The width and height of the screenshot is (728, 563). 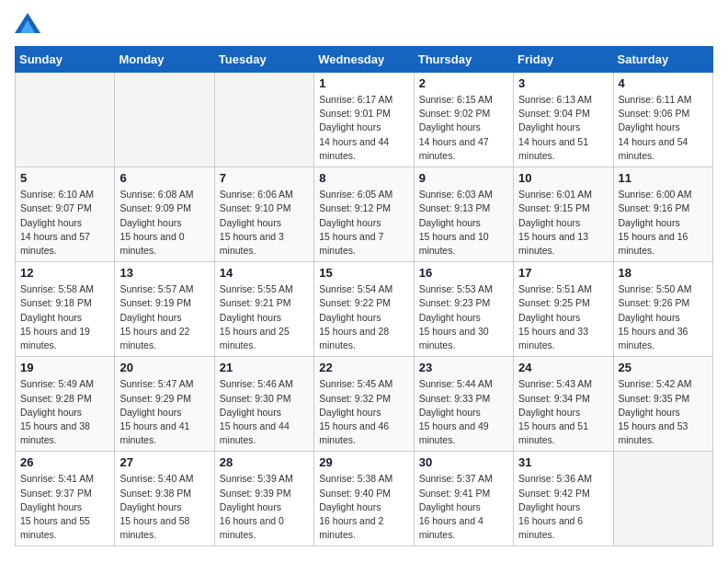 I want to click on calendar-cell: 17Sunrise: 5:51 AMSunset: 9:25 PMDayligh…, so click(x=563, y=309).